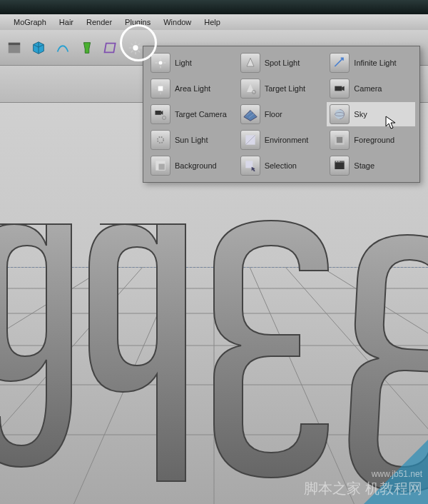 Image resolution: width=428 pixels, height=504 pixels. I want to click on toolbar-deformer-icon, so click(111, 48).